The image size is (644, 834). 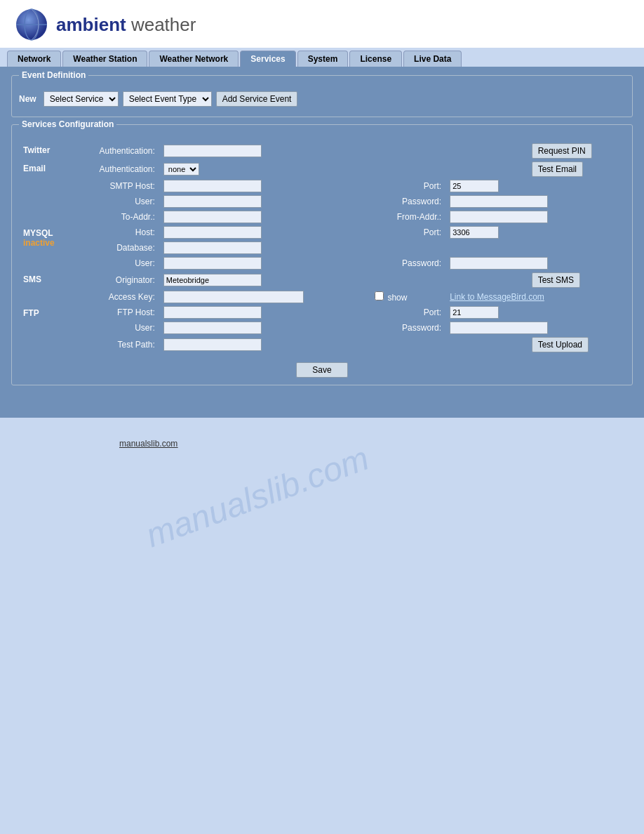 I want to click on event-definition-title: Event Definition, so click(x=53, y=75).